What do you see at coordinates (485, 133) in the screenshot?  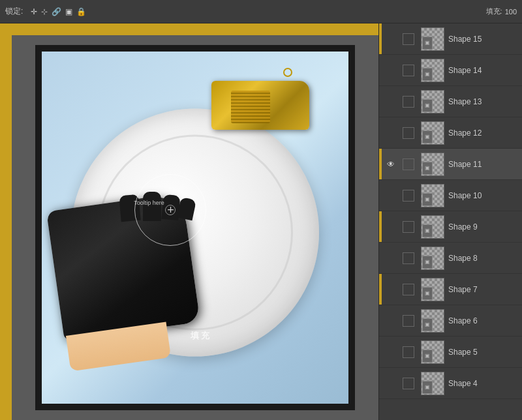 I see `layer-name-12: Shape 12` at bounding box center [485, 133].